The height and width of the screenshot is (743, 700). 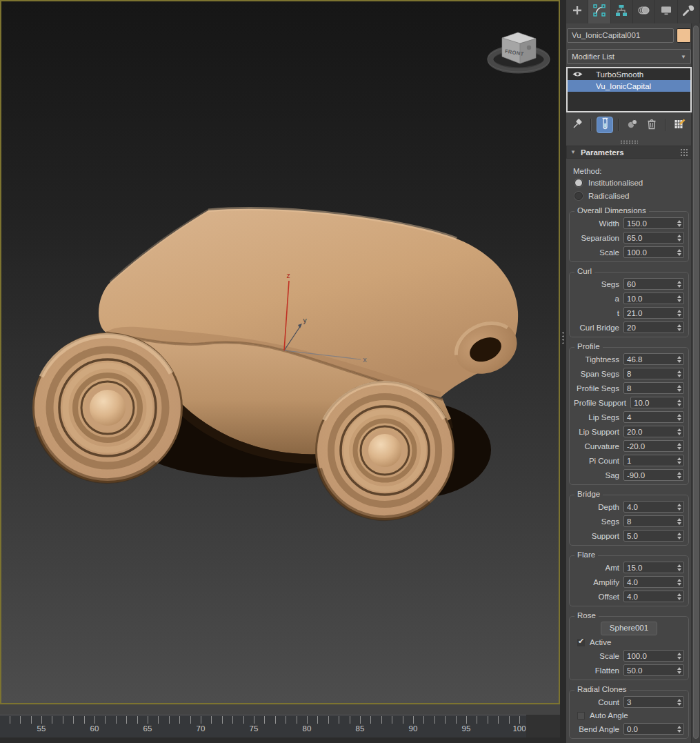 What do you see at coordinates (666, 12) in the screenshot?
I see `tab-display` at bounding box center [666, 12].